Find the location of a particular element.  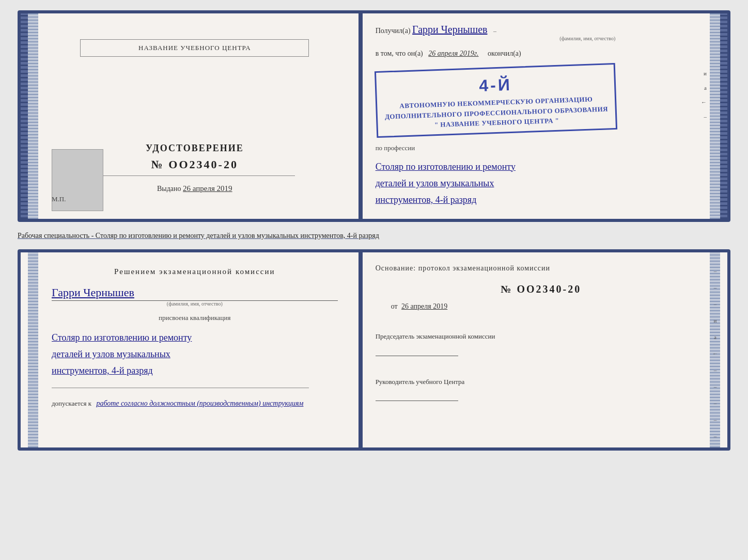

finished-label: окончил(а) is located at coordinates (504, 54).